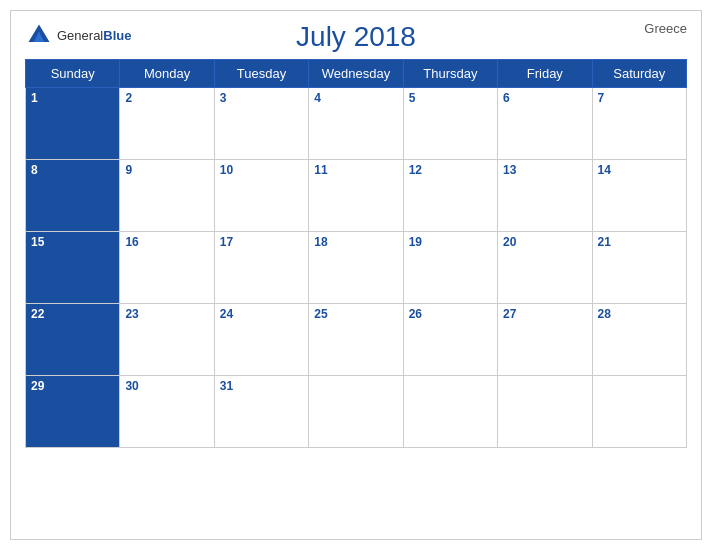  What do you see at coordinates (544, 170) in the screenshot?
I see `day-number: 13` at bounding box center [544, 170].